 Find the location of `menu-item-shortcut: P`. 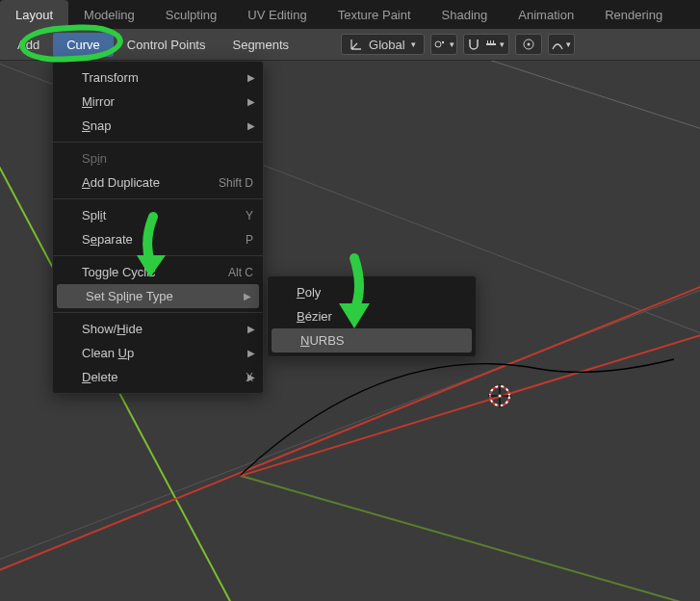

menu-item-shortcut: P is located at coordinates (249, 240).